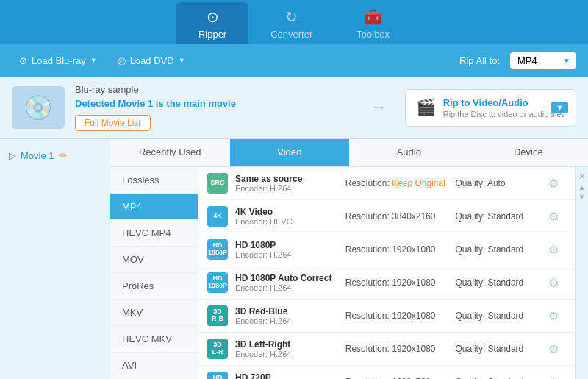 This screenshot has height=379, width=588. What do you see at coordinates (24, 60) in the screenshot?
I see `bluray-icon: ⊙` at bounding box center [24, 60].